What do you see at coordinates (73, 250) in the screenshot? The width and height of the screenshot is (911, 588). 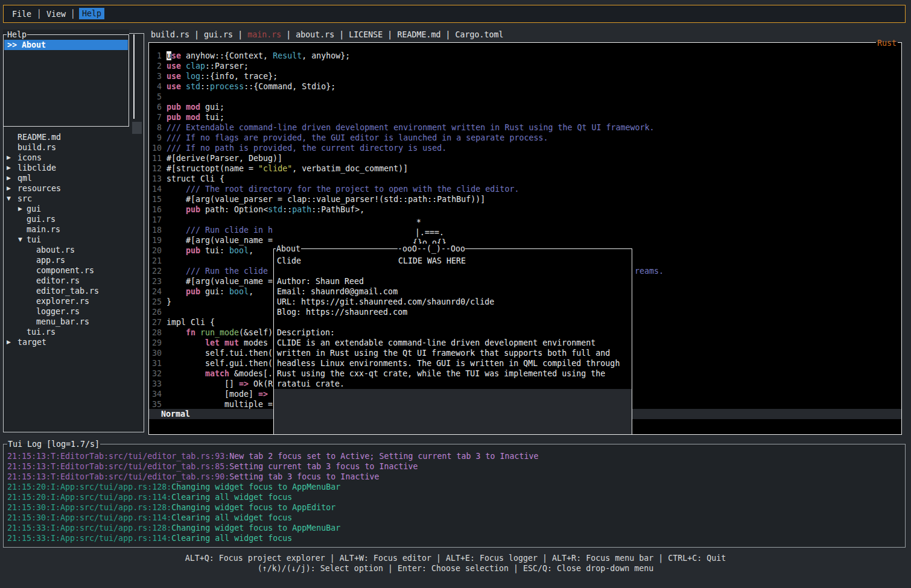 I see `explorer-item-about-rs: about.rs` at bounding box center [73, 250].